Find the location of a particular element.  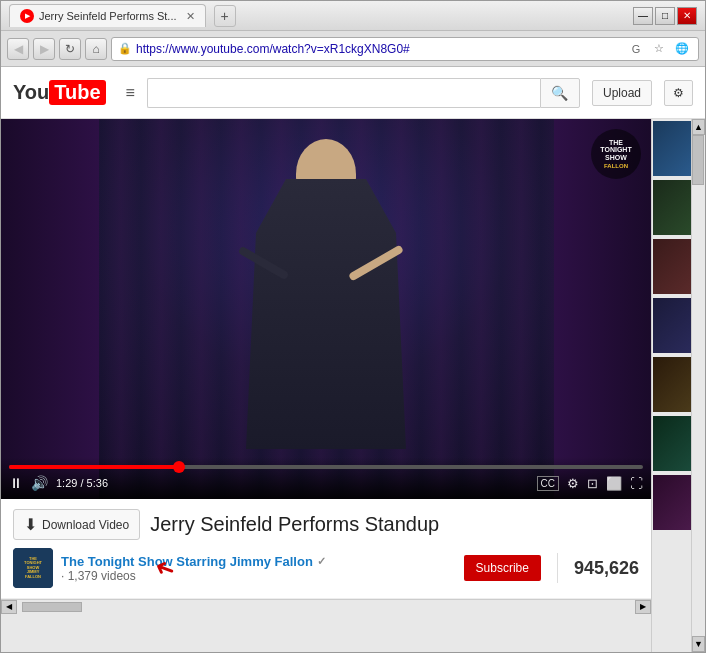

channel-stats: · 1,379 videos is located at coordinates (258, 576).